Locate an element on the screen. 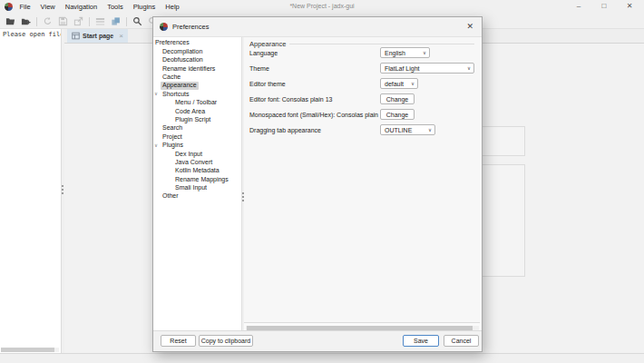 The image size is (644, 363). splitter-grip-icon is located at coordinates (63, 190).